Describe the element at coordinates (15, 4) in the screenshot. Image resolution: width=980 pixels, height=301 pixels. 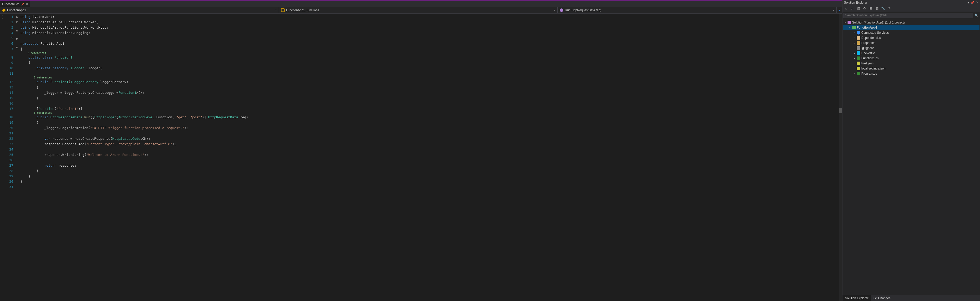
I see `document-tab-function1: Function1.cs 📌 ✕` at that location.